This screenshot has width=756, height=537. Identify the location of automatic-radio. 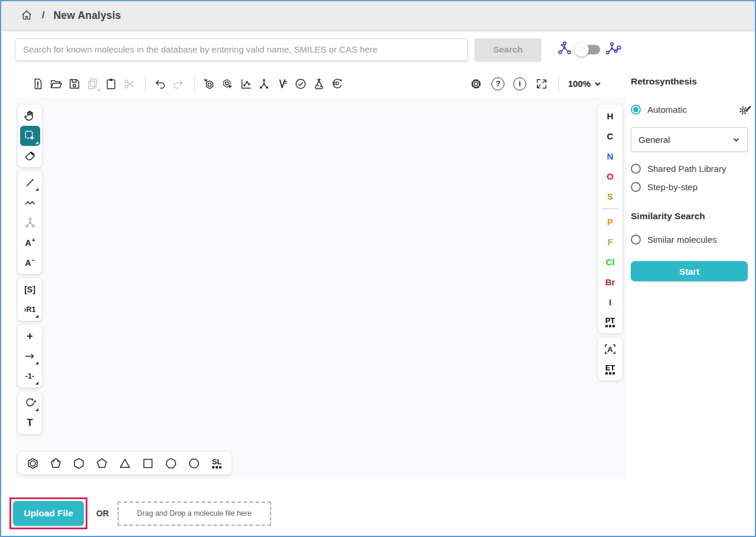
(636, 110).